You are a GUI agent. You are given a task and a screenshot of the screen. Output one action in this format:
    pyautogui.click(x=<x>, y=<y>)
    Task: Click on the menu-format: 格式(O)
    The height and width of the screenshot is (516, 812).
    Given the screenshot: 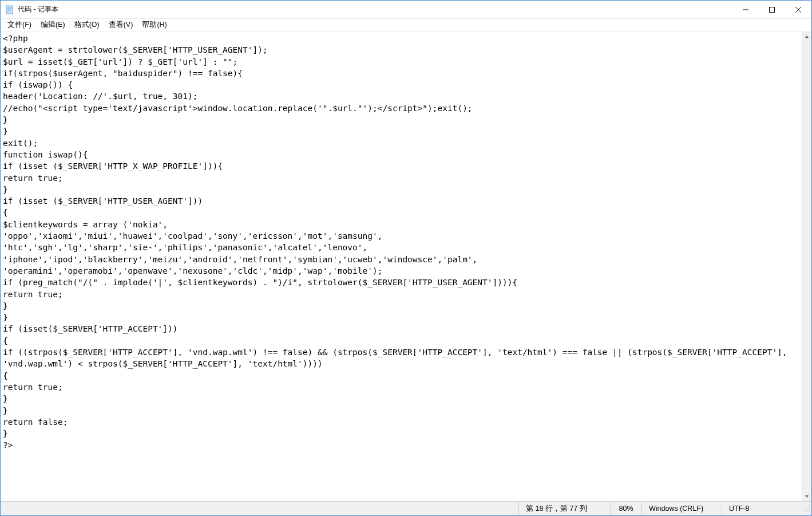 What is the action you would take?
    pyautogui.click(x=87, y=25)
    